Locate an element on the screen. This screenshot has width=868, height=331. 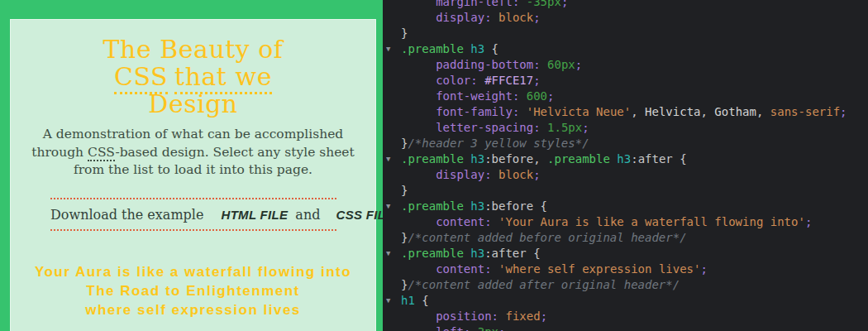
code-line: font-weight: 600; is located at coordinates (625, 96).